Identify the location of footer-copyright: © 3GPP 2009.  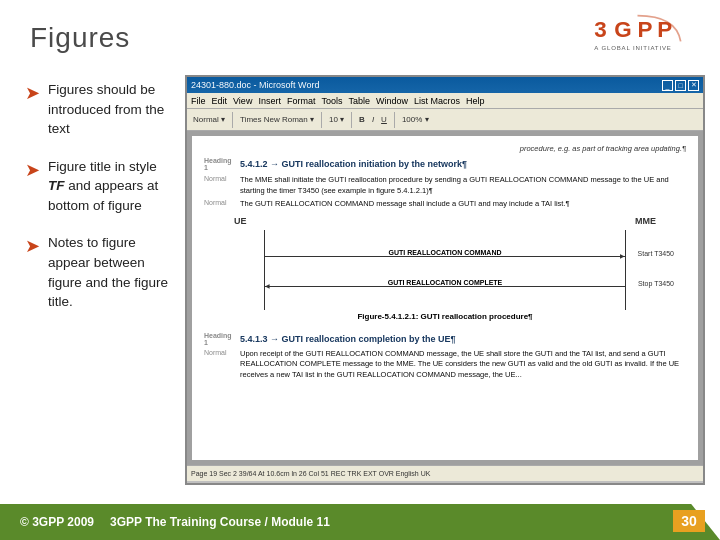
(57, 522).